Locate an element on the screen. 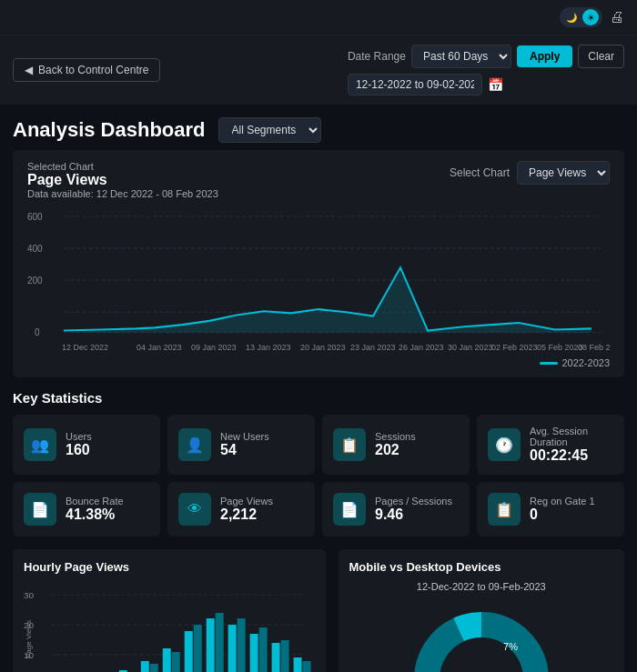  calendar-icon: 📅 is located at coordinates (495, 85).